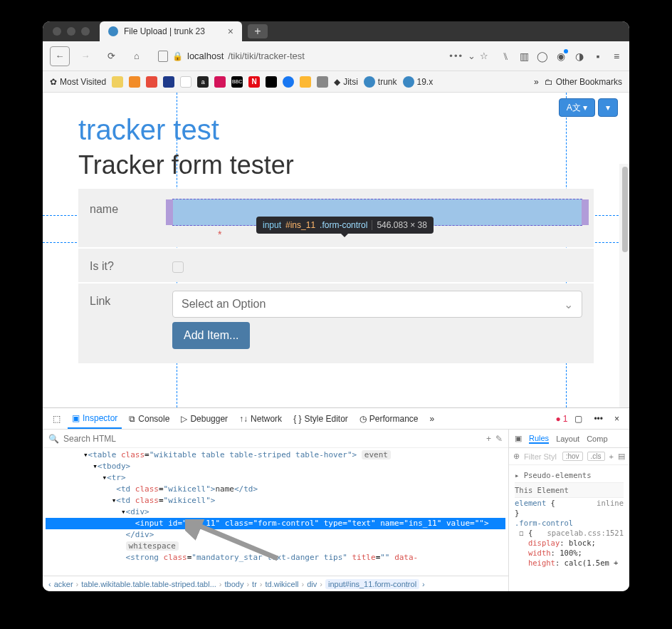 The width and height of the screenshot is (672, 629). I want to click on box-model-icon: ▣, so click(518, 439).